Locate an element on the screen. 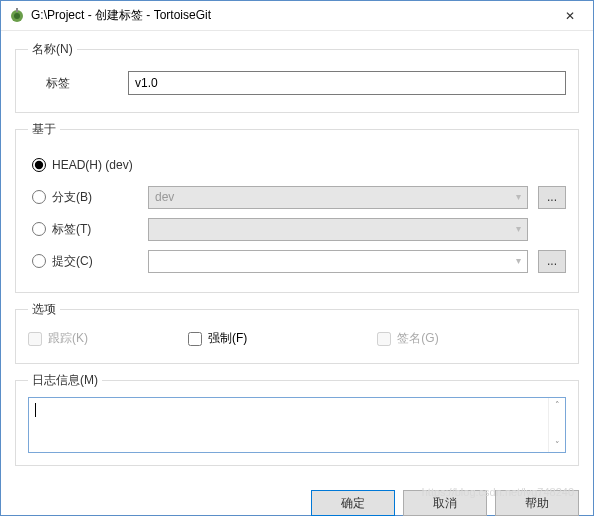 This screenshot has width=594, height=516. scroll-up-icon: ˄ is located at coordinates (558, 405).